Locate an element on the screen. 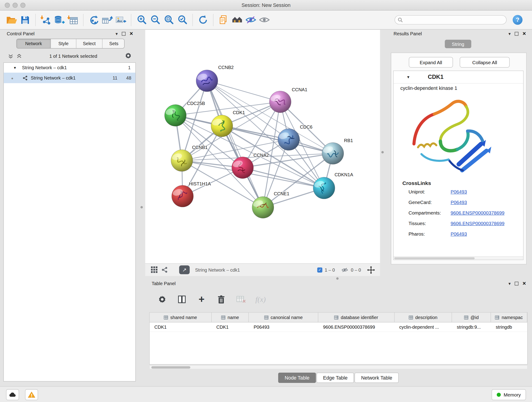  column-header-id: @id is located at coordinates (471, 317).